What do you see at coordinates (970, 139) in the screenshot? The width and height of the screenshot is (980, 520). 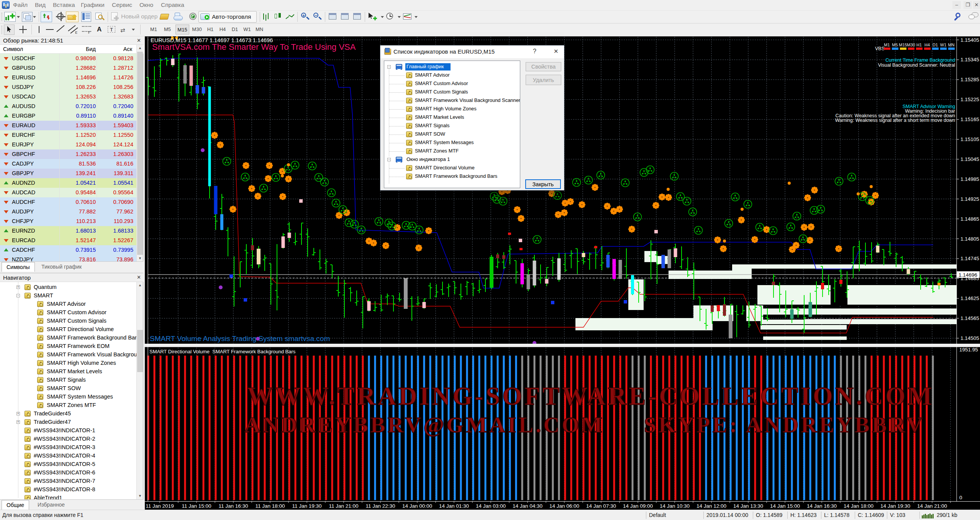 I see `svg-text: 1.15105` at bounding box center [970, 139].